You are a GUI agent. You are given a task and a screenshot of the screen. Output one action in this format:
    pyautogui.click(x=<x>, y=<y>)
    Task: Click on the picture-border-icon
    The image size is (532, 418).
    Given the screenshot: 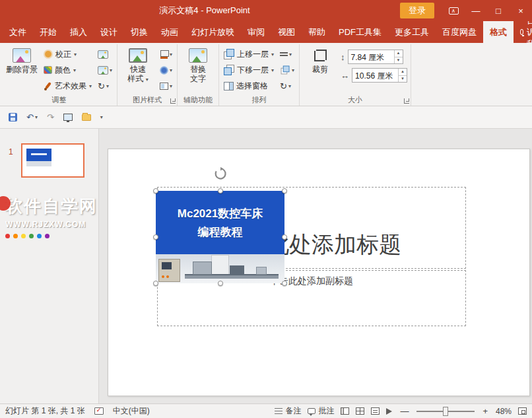 What is the action you would take?
    pyautogui.click(x=164, y=54)
    